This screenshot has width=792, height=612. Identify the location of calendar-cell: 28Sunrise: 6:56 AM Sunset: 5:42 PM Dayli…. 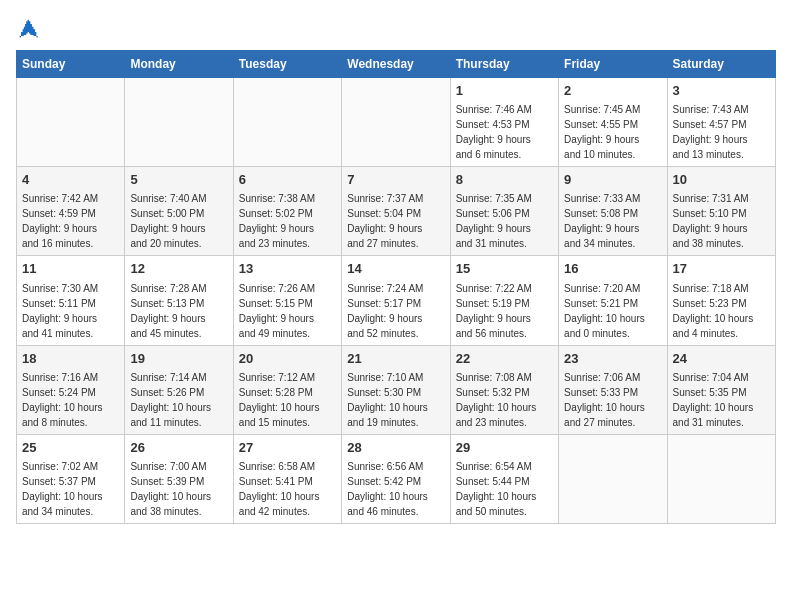
(396, 478).